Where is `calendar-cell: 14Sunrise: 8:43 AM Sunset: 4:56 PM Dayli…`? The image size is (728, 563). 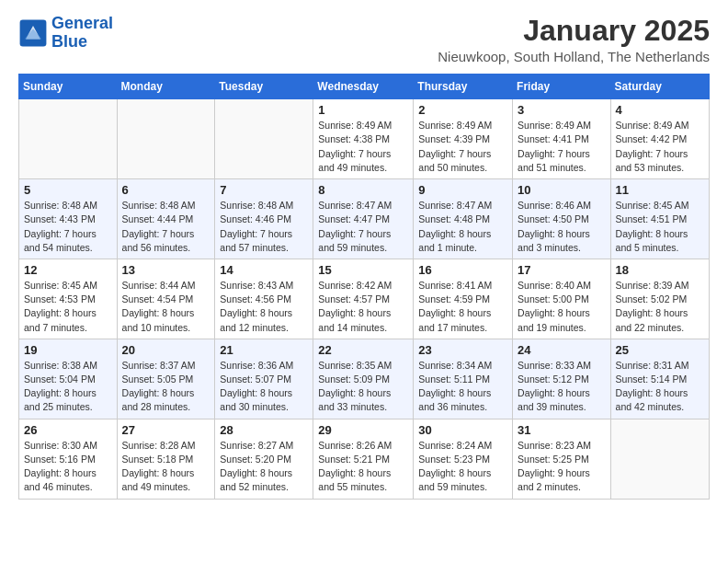 calendar-cell: 14Sunrise: 8:43 AM Sunset: 4:56 PM Dayli… is located at coordinates (265, 298).